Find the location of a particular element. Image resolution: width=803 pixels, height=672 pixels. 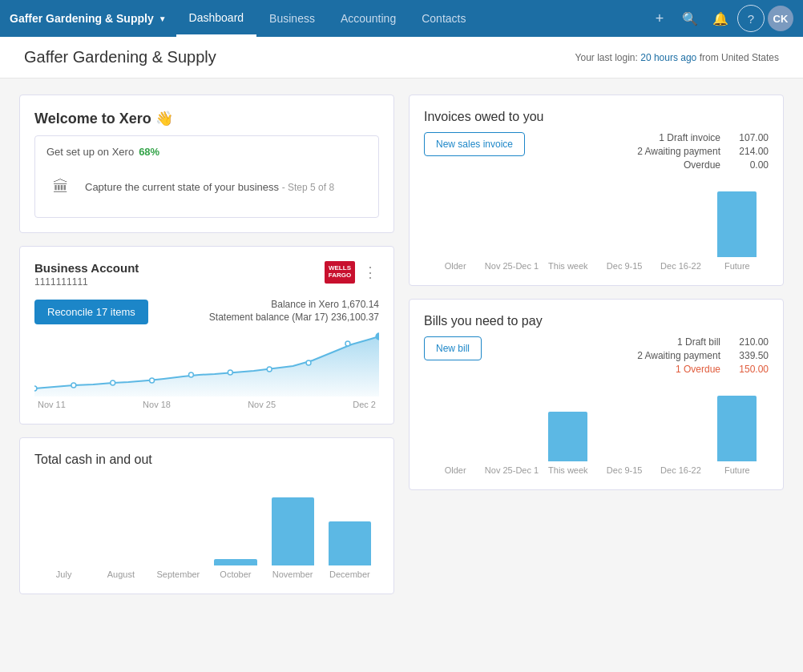

nav-links: Dashboard Business Accounting Contacts is located at coordinates (411, 18).